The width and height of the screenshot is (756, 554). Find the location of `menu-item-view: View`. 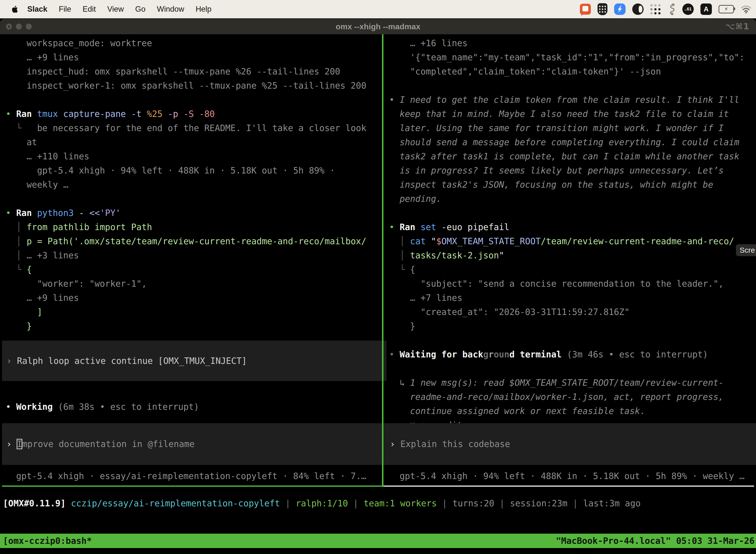

menu-item-view: View is located at coordinates (115, 9).